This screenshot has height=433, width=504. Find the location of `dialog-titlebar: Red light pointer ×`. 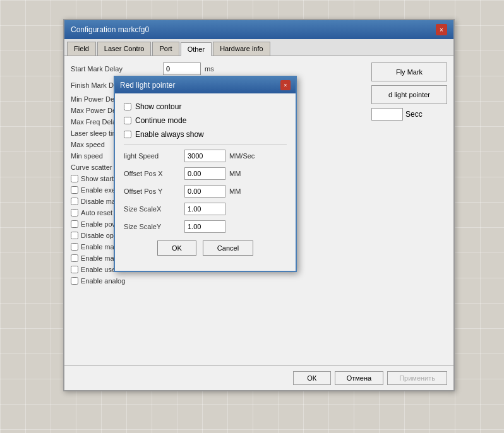

dialog-titlebar: Red light pointer × is located at coordinates (205, 85).